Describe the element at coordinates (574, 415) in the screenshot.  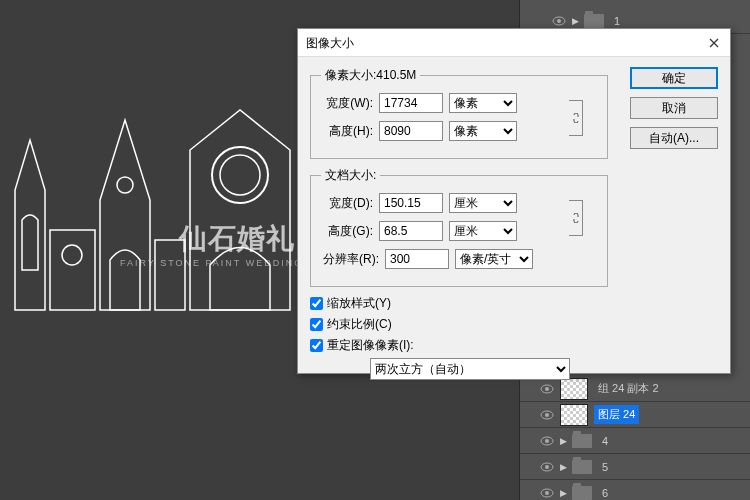
I see `layer-thumbnail` at that location.